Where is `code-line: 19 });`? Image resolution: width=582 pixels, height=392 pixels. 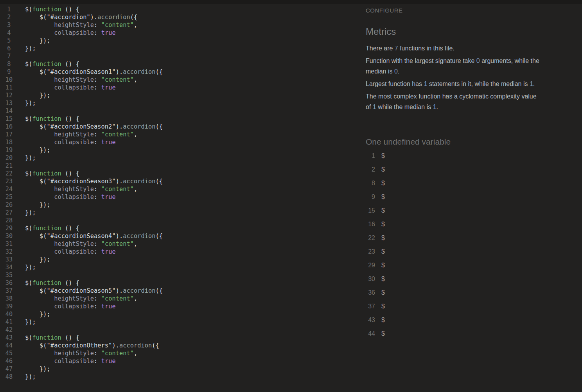 code-line: 19 }); is located at coordinates (180, 150).